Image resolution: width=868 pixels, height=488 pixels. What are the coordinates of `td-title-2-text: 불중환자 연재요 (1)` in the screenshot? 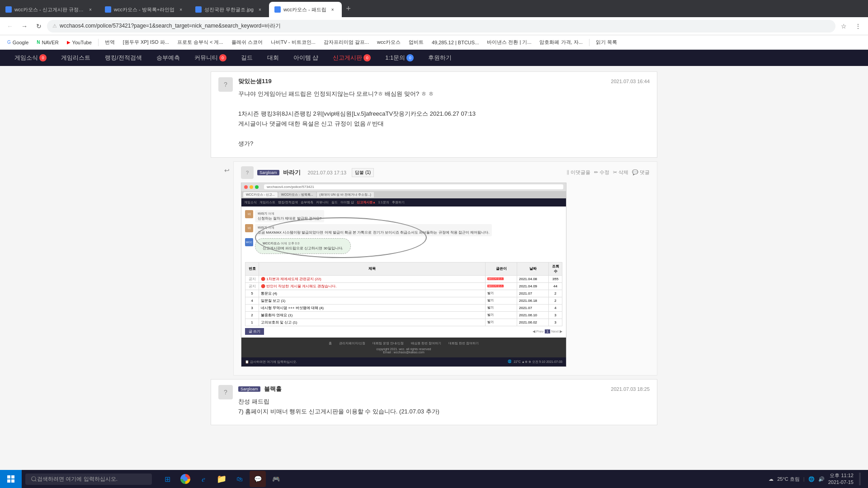 It's located at (277, 315).